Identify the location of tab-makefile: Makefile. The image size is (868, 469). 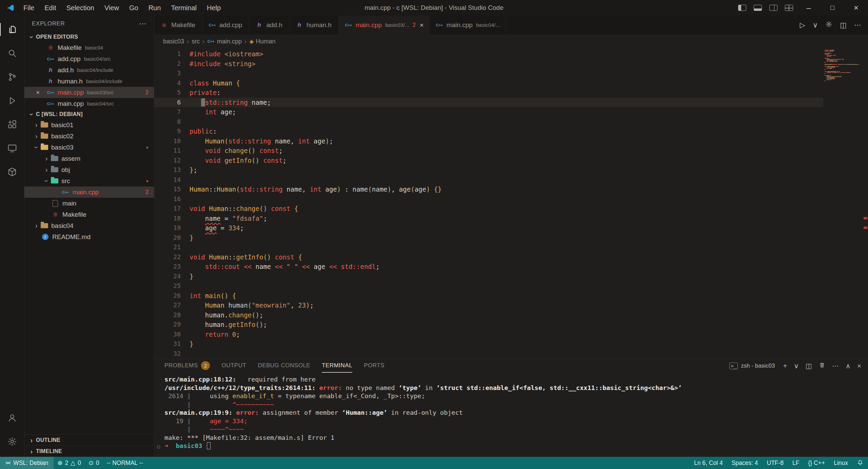
(178, 25).